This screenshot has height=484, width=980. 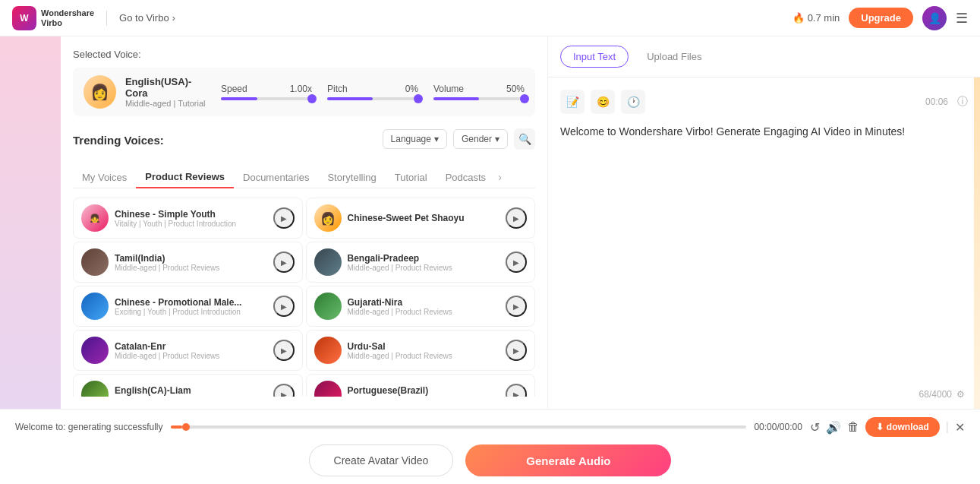 What do you see at coordinates (373, 89) in the screenshot?
I see `pitch-header: Pitch 0%` at bounding box center [373, 89].